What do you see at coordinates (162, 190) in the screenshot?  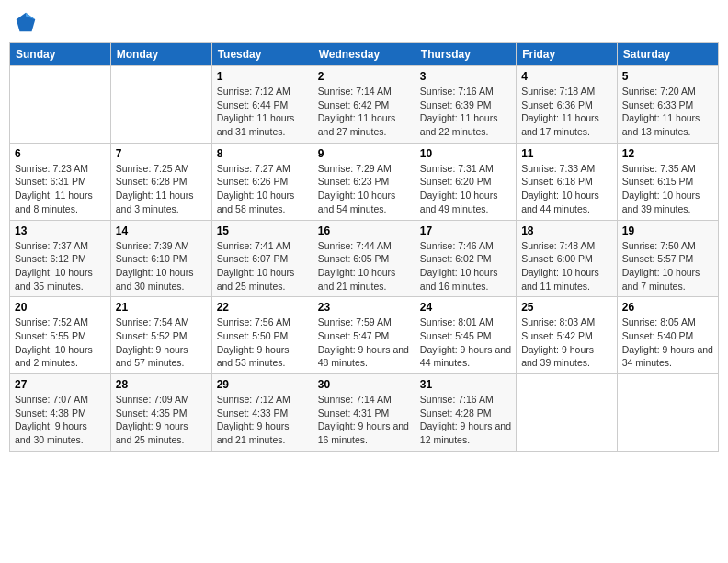 I see `day-info: Sunrise: 7:25 AM Sunset: 6:28 PM Dayligh…` at bounding box center [162, 190].